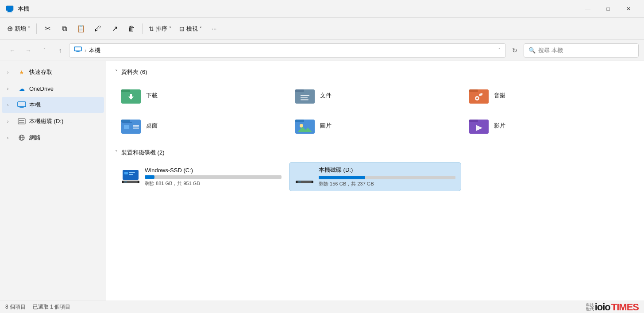 The image size is (644, 313). I want to click on more-icon: ···, so click(214, 28).